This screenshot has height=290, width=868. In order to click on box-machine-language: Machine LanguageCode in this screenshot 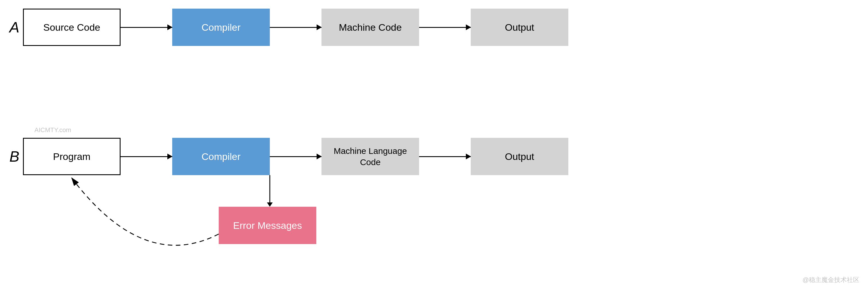, I will do `click(370, 156)`.